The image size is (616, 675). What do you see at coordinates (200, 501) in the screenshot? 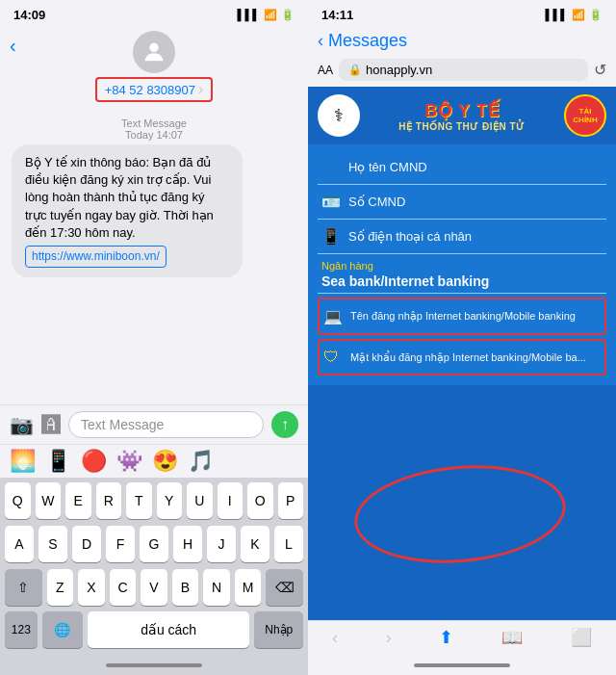
I see `key-u: U` at bounding box center [200, 501].